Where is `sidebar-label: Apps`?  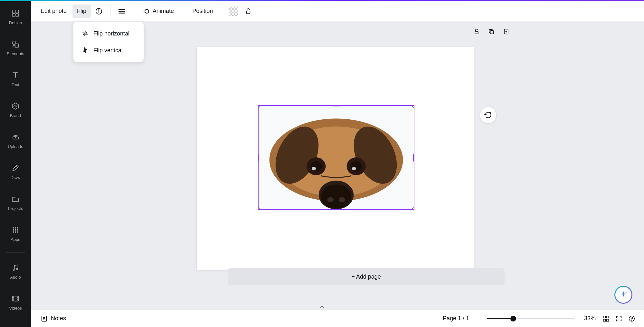 sidebar-label: Apps is located at coordinates (15, 239).